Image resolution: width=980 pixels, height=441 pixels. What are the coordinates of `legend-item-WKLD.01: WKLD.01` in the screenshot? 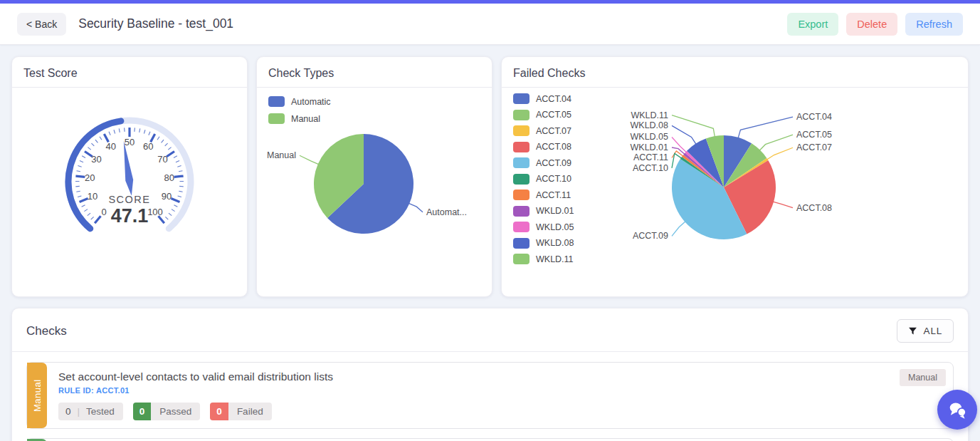 It's located at (547, 211).